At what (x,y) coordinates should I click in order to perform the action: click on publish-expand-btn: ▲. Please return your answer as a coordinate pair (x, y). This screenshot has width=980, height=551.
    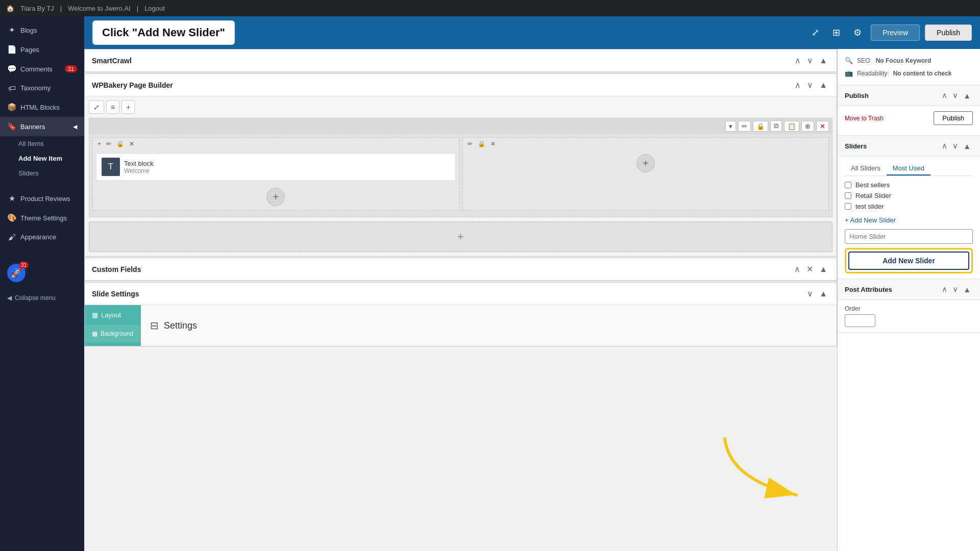
    Looking at the image, I should click on (967, 95).